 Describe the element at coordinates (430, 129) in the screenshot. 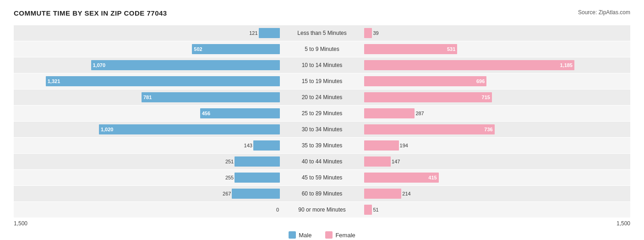

I see `female-bar: 736` at that location.